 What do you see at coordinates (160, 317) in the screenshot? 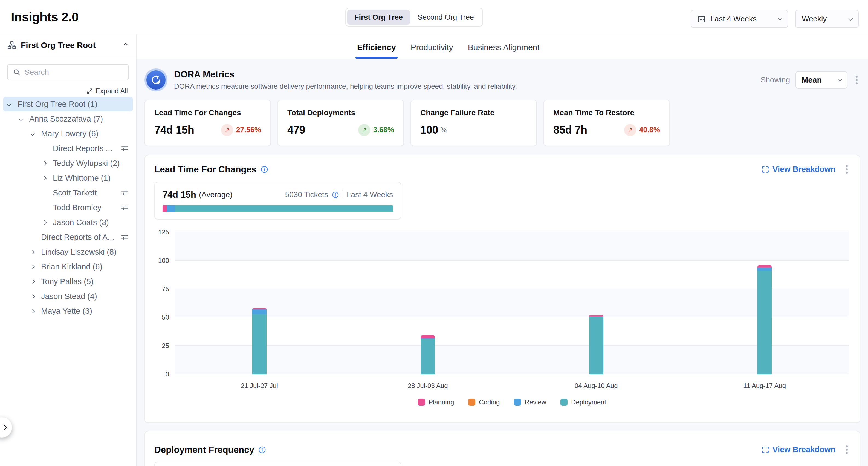
I see `y-axis-tick-label: 50` at bounding box center [160, 317].